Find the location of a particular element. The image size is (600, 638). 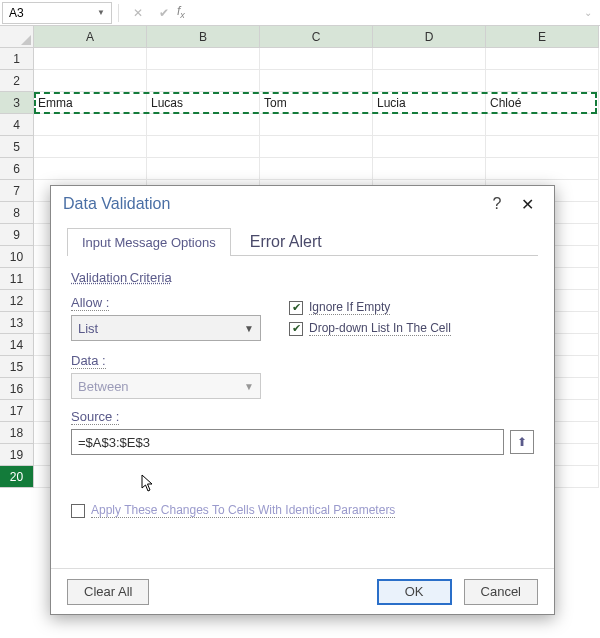

clear-all-button: Clear All is located at coordinates (108, 592).